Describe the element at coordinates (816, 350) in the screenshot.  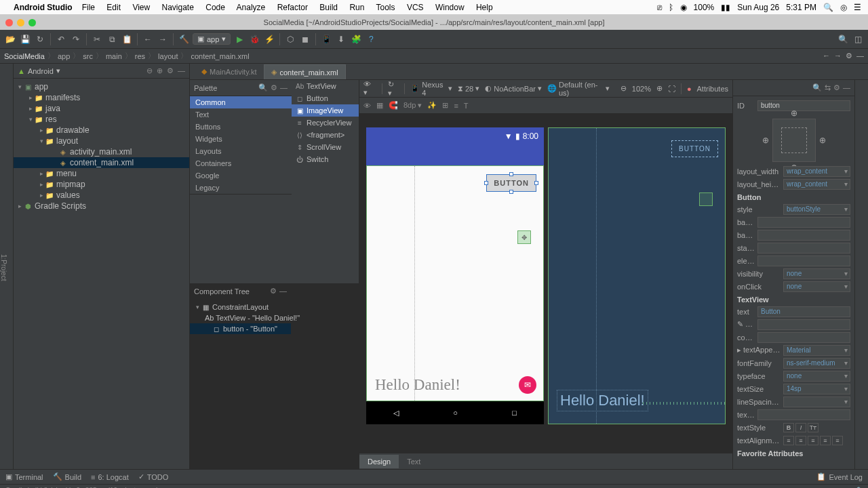
I see `attr-textappearance-select: Material` at that location.